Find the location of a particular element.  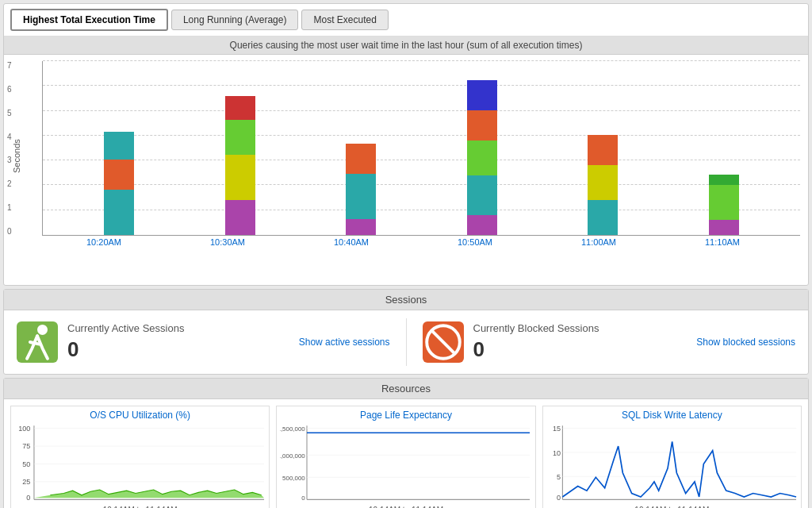

chart-subtitle: Queries causing the most user wait time … is located at coordinates (406, 46).